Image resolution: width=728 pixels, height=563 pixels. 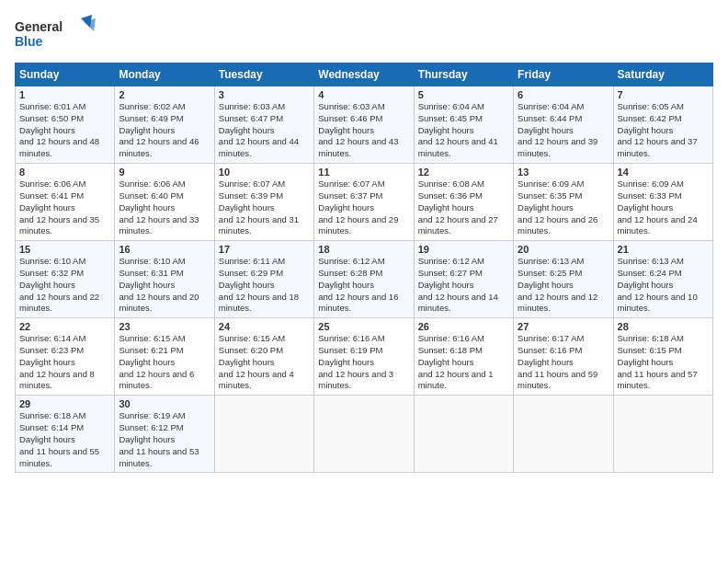 What do you see at coordinates (165, 202) in the screenshot?
I see `calendar-cell: 9Sunrise: 6:06 AMSunset: 6:40 PMDaylight…` at bounding box center [165, 202].